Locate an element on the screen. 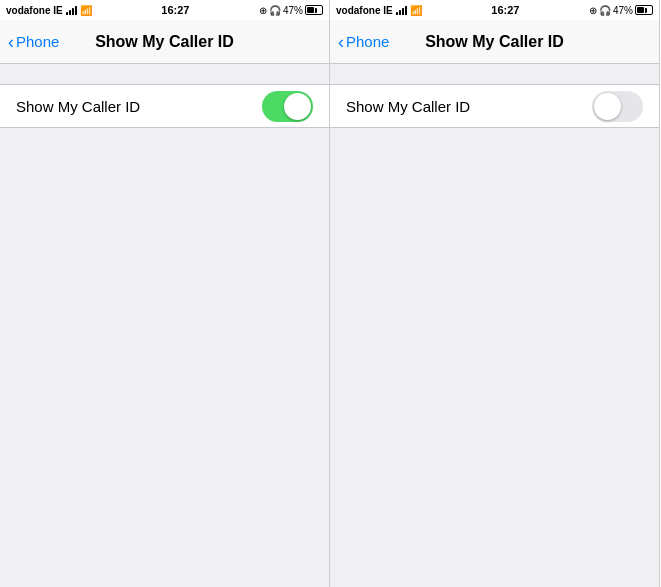 The image size is (661, 587). caller-id-label-left: Show My Caller ID is located at coordinates (78, 106).